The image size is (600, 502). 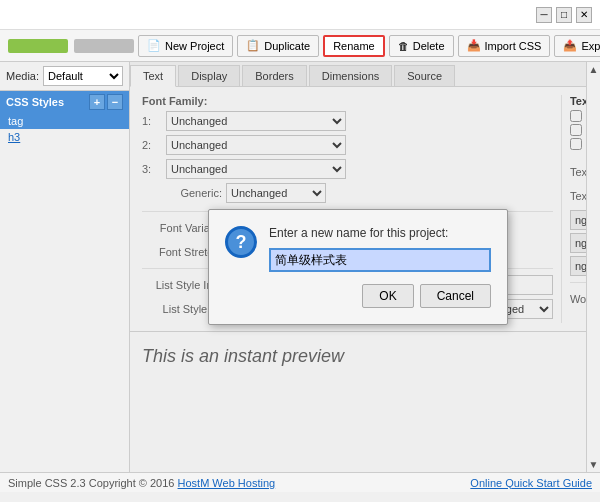 What do you see at coordinates (380, 233) in the screenshot?
I see `dialog-message: Enter a new name for this project:` at bounding box center [380, 233].